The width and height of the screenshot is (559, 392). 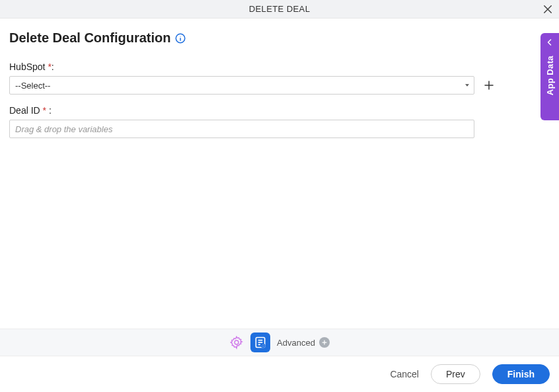 What do you see at coordinates (260, 342) in the screenshot?
I see `form-view-button` at bounding box center [260, 342].